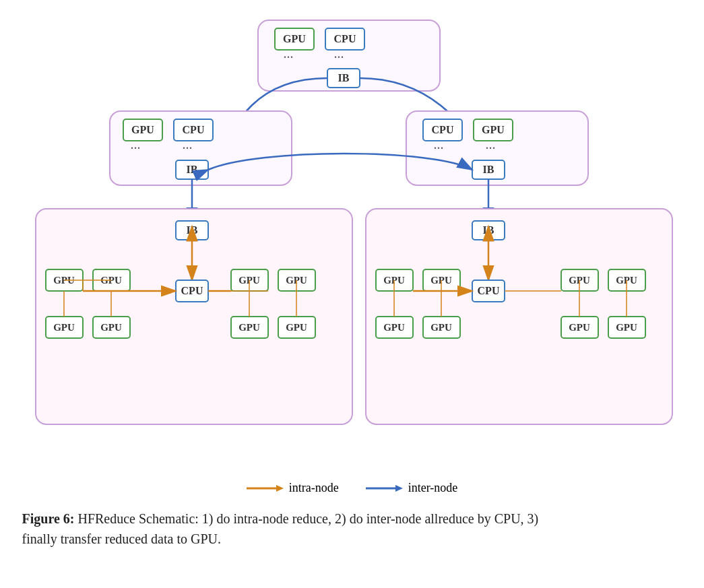 This screenshot has height=588, width=704. Describe the element at coordinates (384, 488) in the screenshot. I see `inter-node-arrow-svg` at that location.